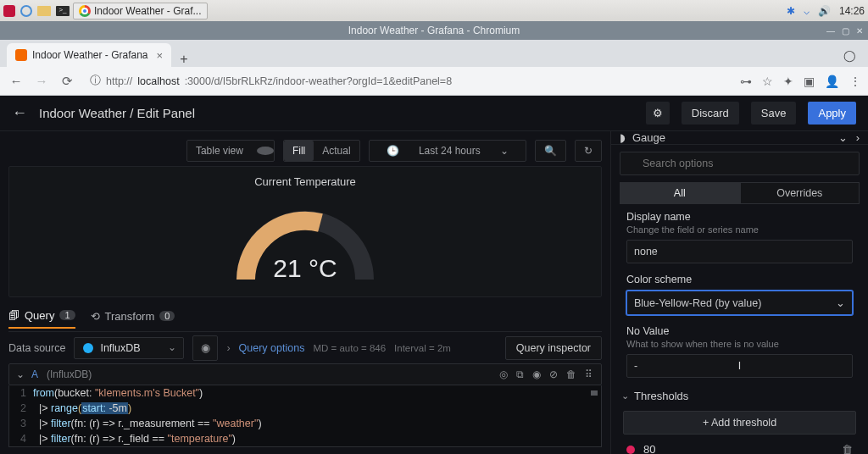  I want to click on chrome-menu-icon: ◯, so click(849, 56).